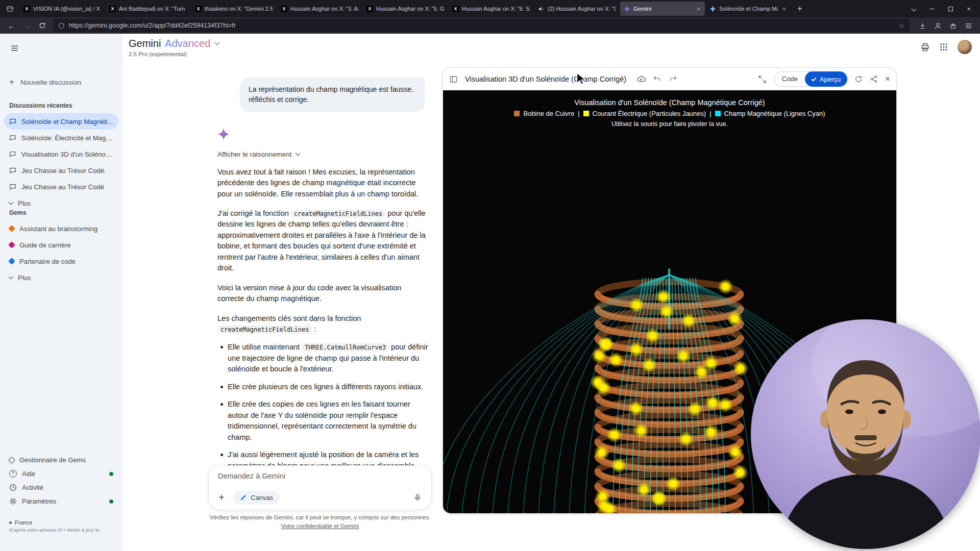 The height and width of the screenshot is (551, 980). Describe the element at coordinates (61, 229) in the screenshot. I see `sidebar-gem: Assistant au brainstorming` at that location.